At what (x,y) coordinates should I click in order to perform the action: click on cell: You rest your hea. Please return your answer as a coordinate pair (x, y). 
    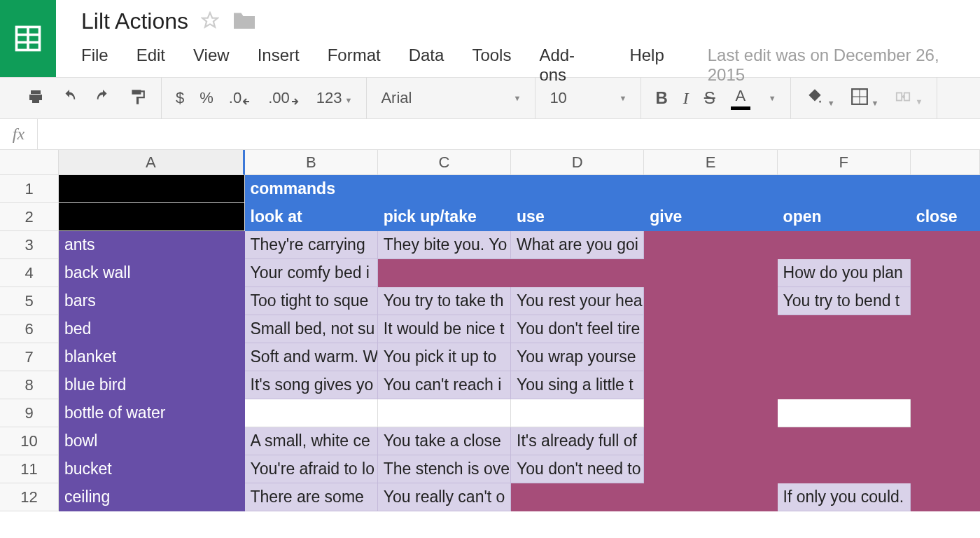
    Looking at the image, I should click on (578, 301).